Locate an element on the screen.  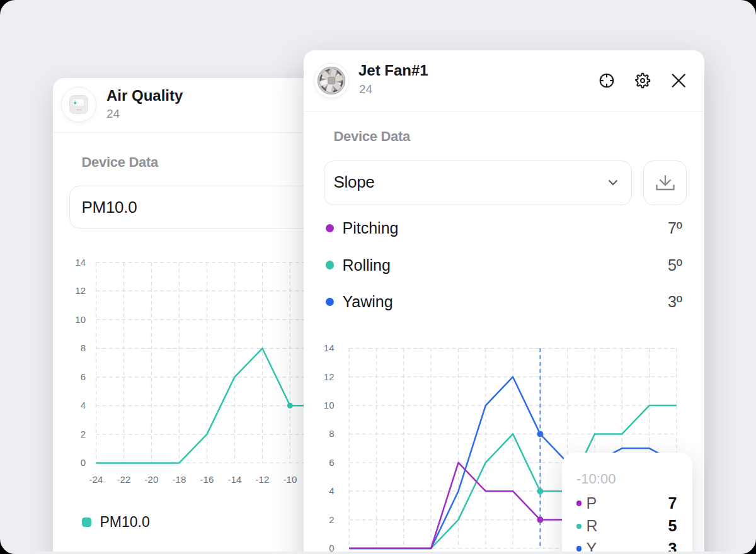
svg-text: -14 is located at coordinates (235, 480).